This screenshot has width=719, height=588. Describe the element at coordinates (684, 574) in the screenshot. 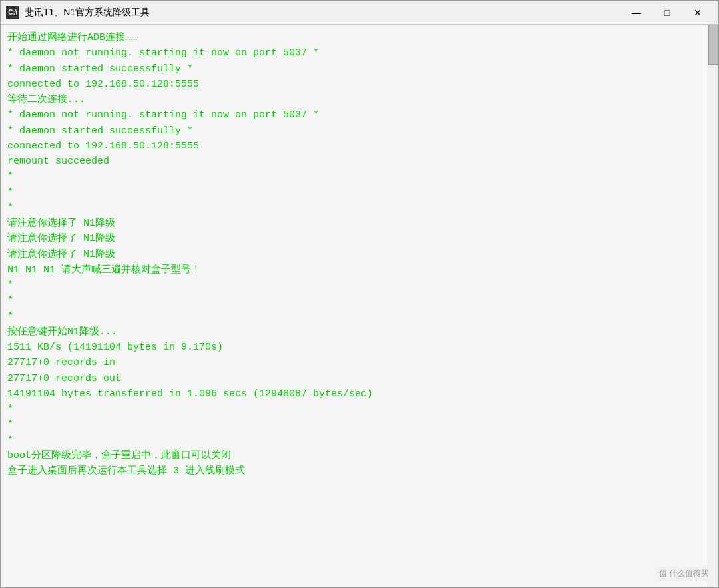

I see `watermark: 值 什么值得买` at that location.